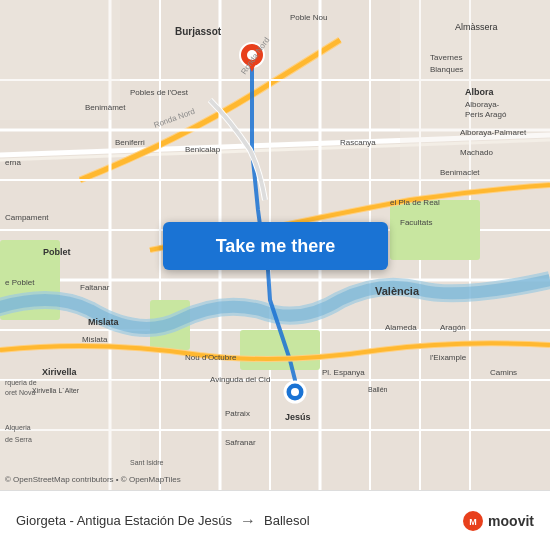 The image size is (550, 550). Describe the element at coordinates (473, 522) in the screenshot. I see `svg-text: M` at that location.